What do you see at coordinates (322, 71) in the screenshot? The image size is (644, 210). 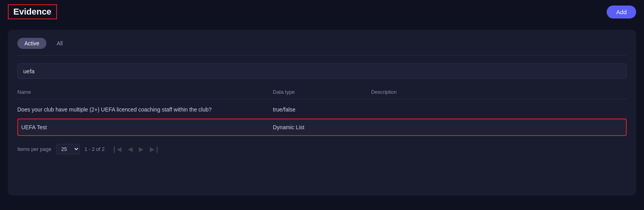 I see `search-input` at bounding box center [322, 71].